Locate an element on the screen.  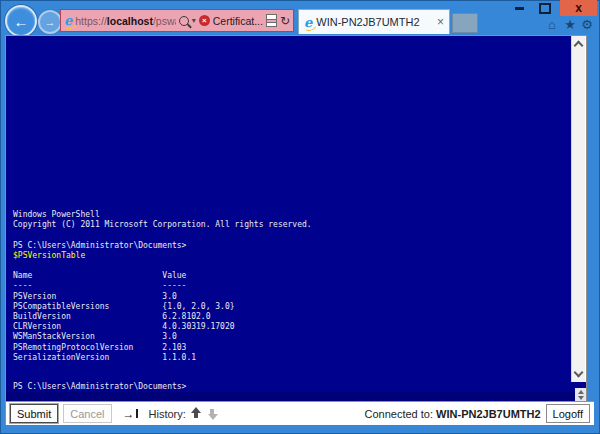
search-icon is located at coordinates (184, 21).